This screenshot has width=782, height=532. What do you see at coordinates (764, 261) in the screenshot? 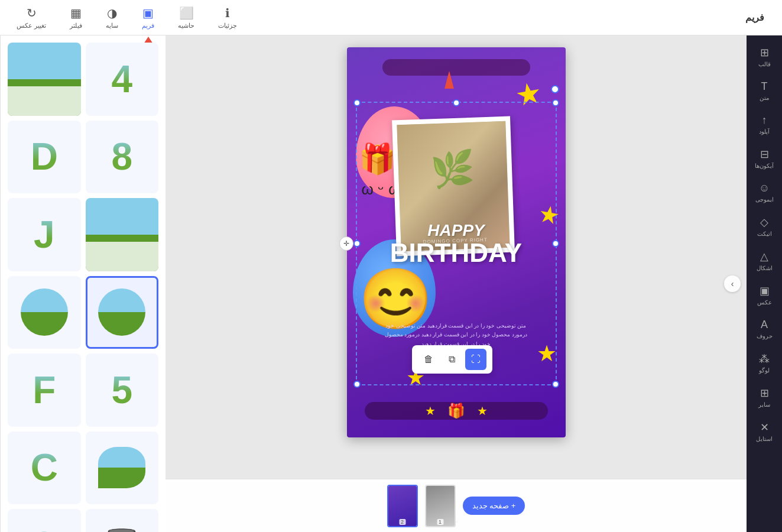
I see `sidebar-item-shapes: △ اشکال` at bounding box center [764, 261].